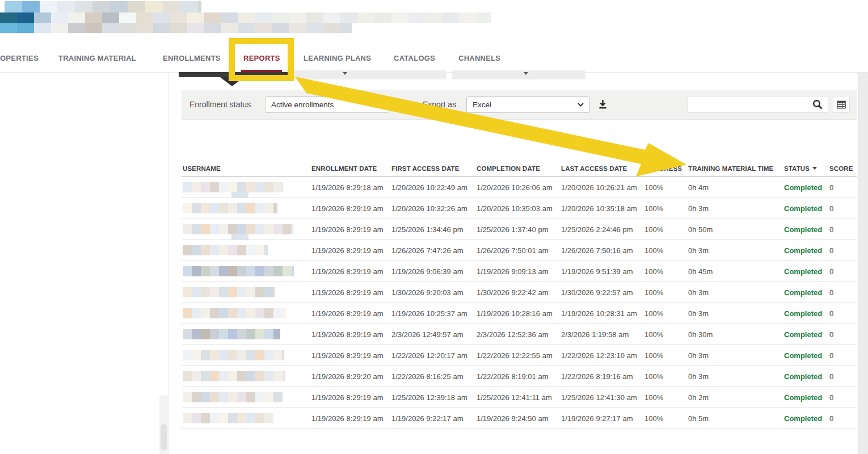 The height and width of the screenshot is (454, 868). I want to click on export-format-value: Excel, so click(525, 104).